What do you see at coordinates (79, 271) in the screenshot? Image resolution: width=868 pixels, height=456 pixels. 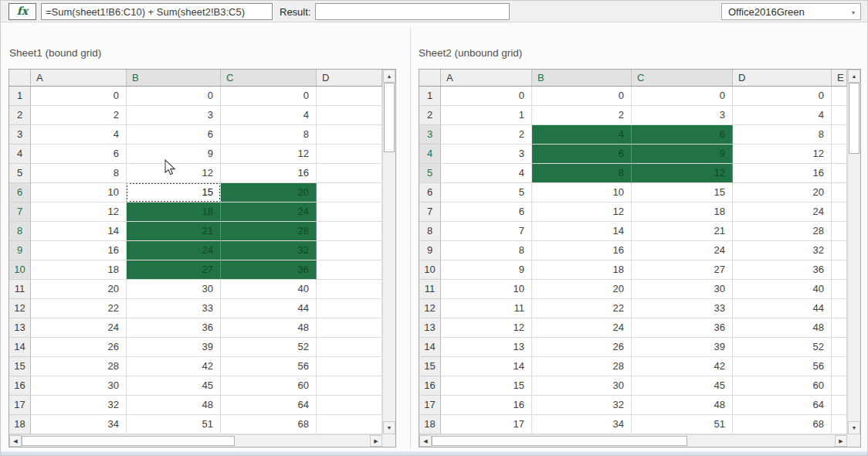 I see `cell-A10: 18` at bounding box center [79, 271].